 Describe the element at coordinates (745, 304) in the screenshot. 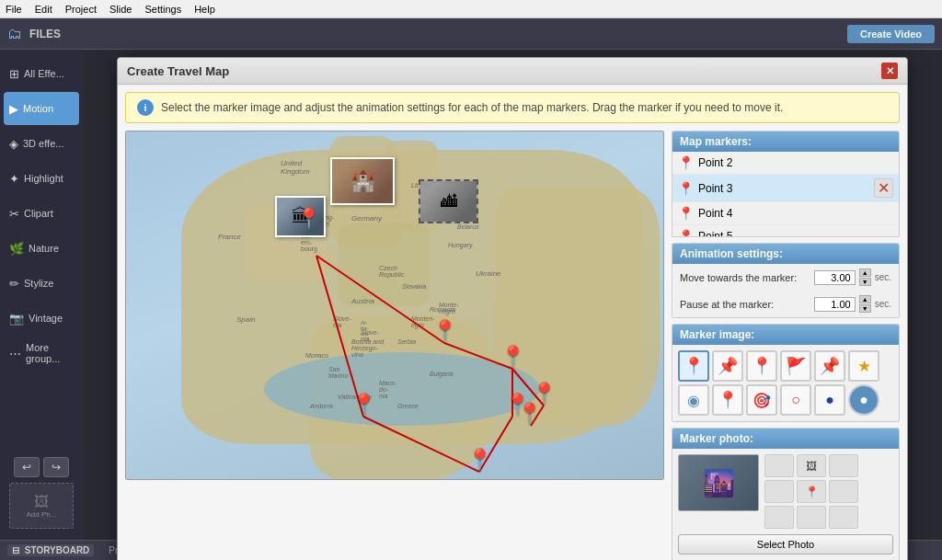

I see `pause-label: Pause at the marker:` at that location.